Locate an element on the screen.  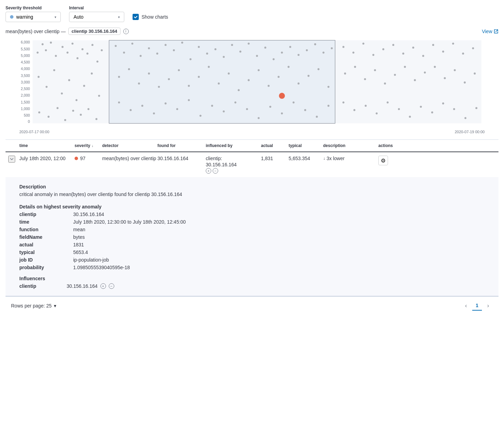
th-found-for: found for is located at coordinates (182, 146).